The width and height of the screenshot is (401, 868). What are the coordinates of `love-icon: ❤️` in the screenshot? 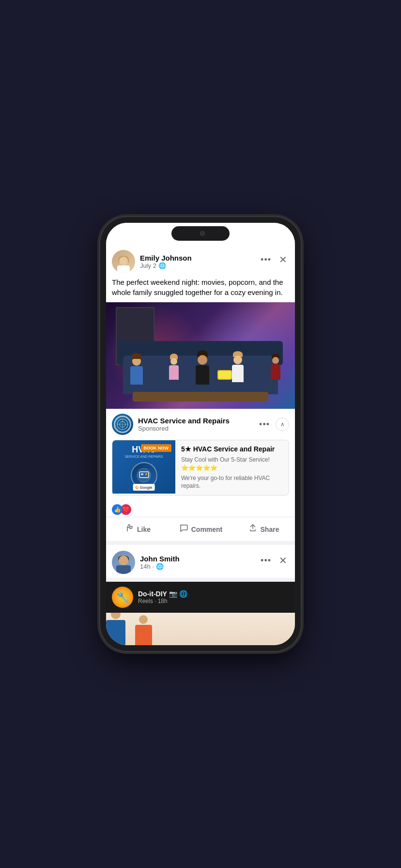 It's located at (126, 510).